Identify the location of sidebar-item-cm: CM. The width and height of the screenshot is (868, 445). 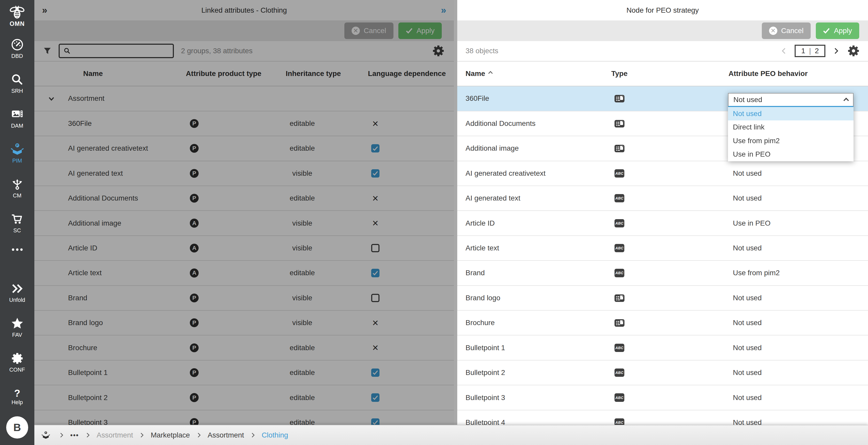
(17, 188).